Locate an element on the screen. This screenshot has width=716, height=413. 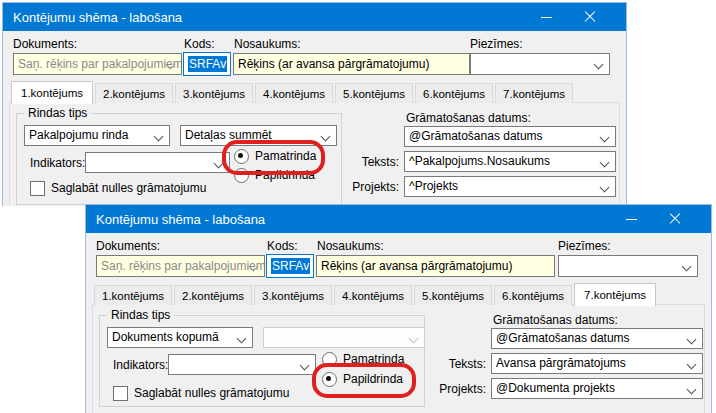
projekts-value: ^Projekts is located at coordinates (434, 186).